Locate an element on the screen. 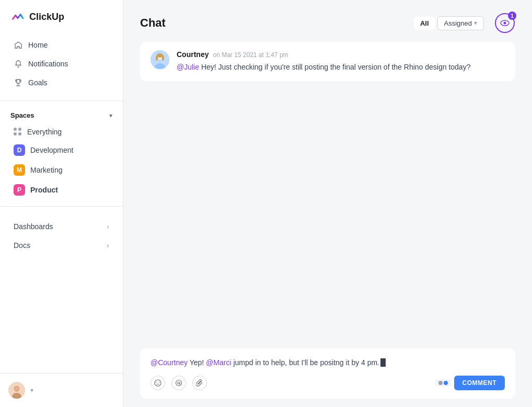 The height and width of the screenshot is (407, 532). message-author: Courtney is located at coordinates (192, 54).